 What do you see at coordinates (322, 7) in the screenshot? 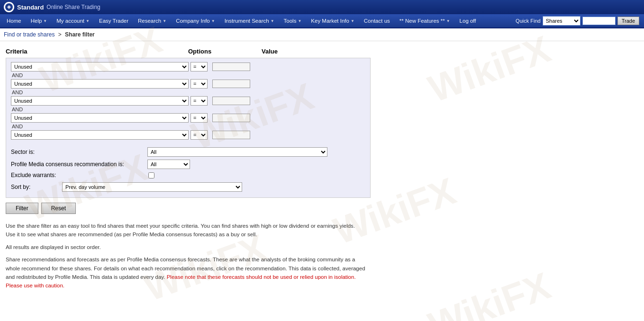
I see `header-bar: Standard Online Share Trading` at bounding box center [322, 7].